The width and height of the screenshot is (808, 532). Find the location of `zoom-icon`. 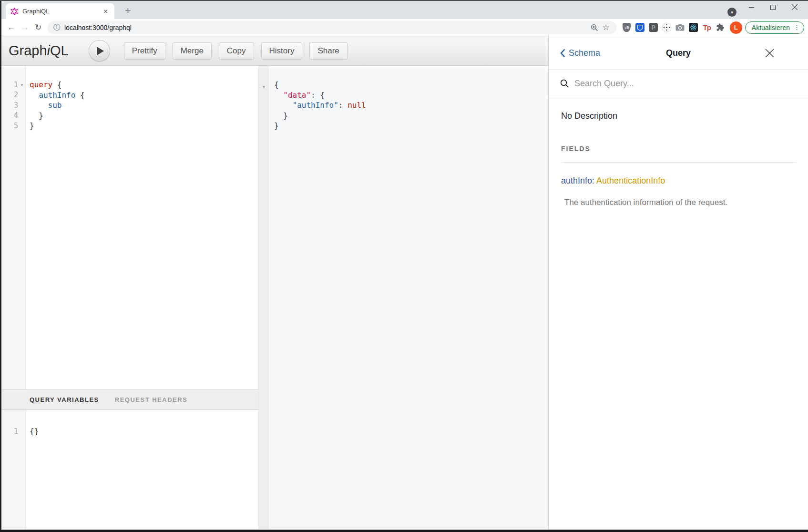

zoom-icon is located at coordinates (594, 28).